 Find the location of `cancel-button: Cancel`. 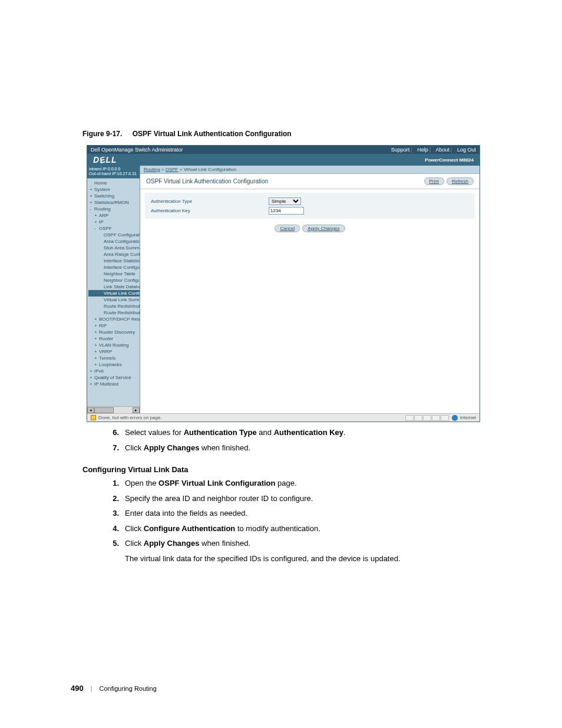

cancel-button: Cancel is located at coordinates (287, 229).